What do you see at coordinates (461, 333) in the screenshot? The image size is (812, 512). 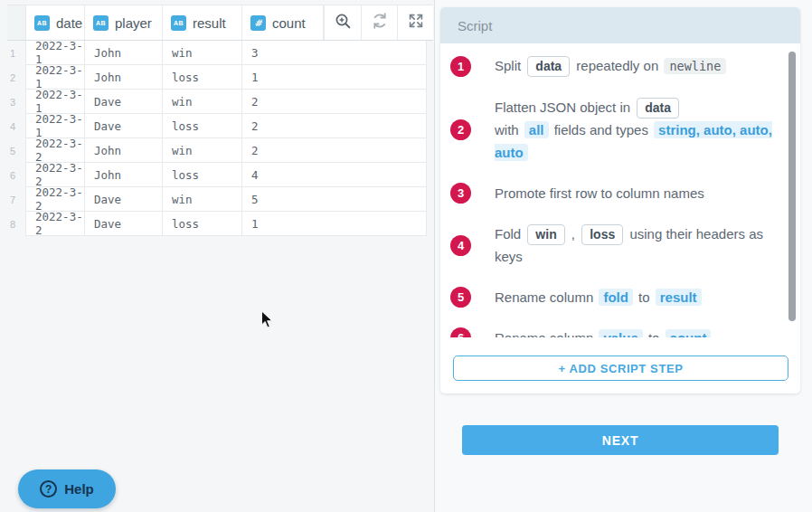 I see `step-number-badge: 6` at bounding box center [461, 333].